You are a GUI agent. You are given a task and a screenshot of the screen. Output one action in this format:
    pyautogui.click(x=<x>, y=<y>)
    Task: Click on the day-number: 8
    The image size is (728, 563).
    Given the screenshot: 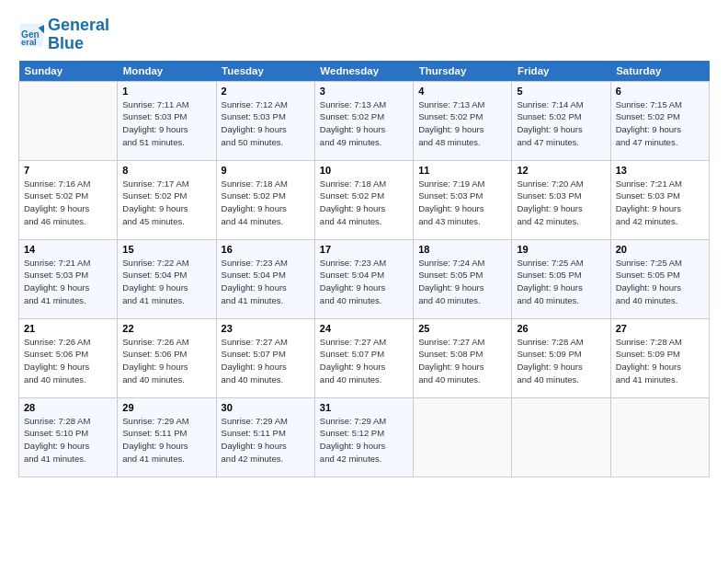 What is the action you would take?
    pyautogui.click(x=166, y=170)
    